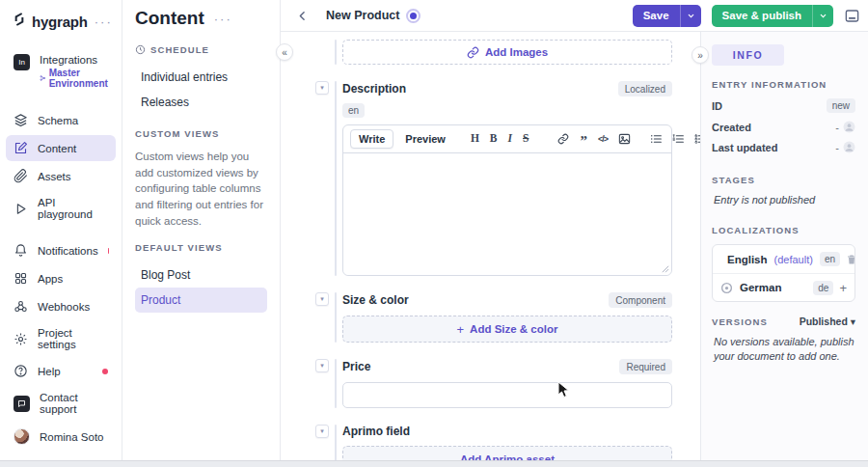  Describe the element at coordinates (21, 62) in the screenshot. I see `integrations-icon: In` at that location.